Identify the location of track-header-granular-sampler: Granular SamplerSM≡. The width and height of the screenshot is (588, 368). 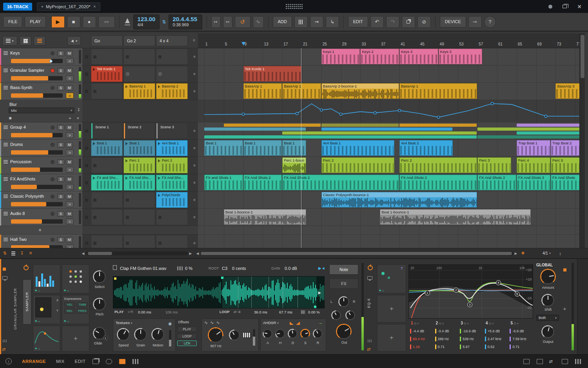
(41, 74).